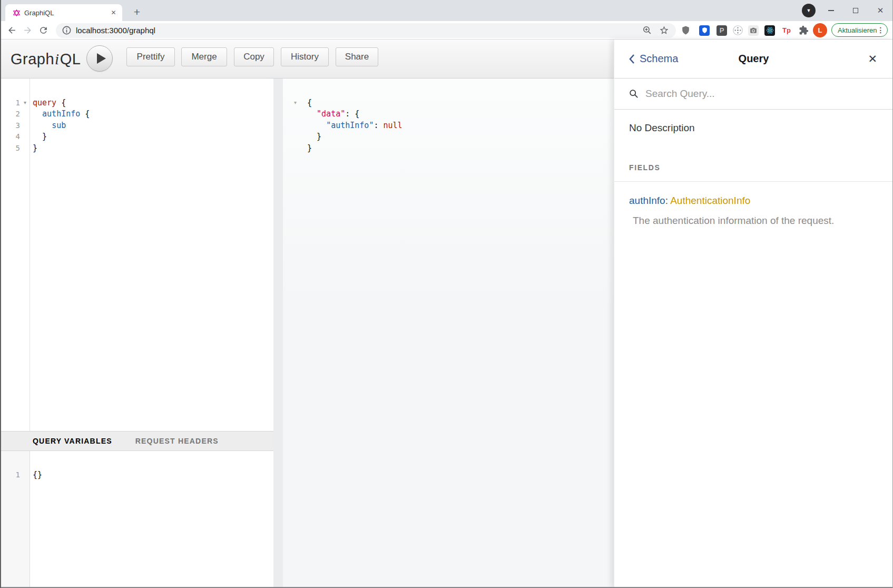 Image resolution: width=893 pixels, height=588 pixels. What do you see at coordinates (10, 125) in the screenshot?
I see `line-number: 3` at bounding box center [10, 125].